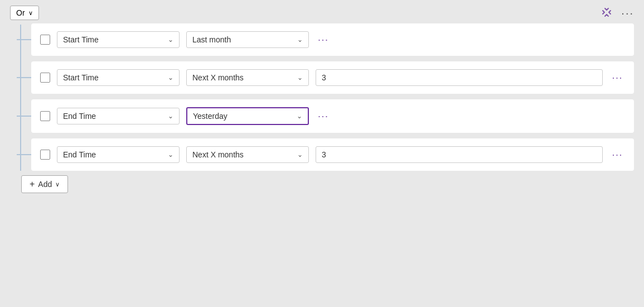 The image size is (644, 307). I want to click on filter-row-3: End Time ⌄ Yesterday ⌄ ···, so click(332, 116).